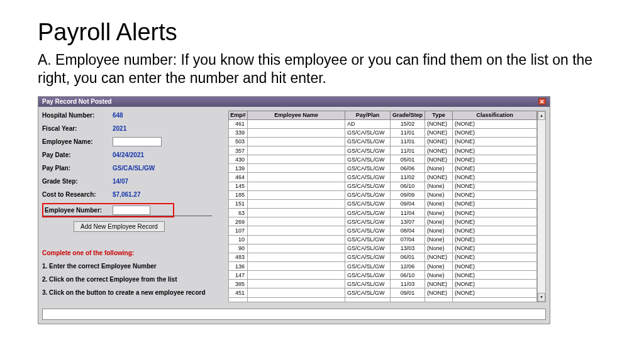 This screenshot has width=644, height=362. Describe the element at coordinates (79, 210) in the screenshot. I see `employee-number-label: Employee Number:` at that location.